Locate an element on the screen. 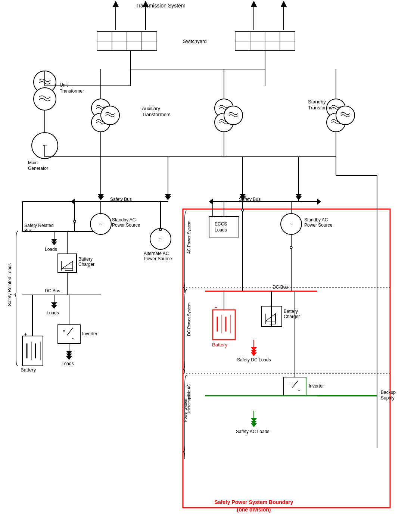 The height and width of the screenshot is (532, 411). battery-plus-symbol: + is located at coordinates (25, 335).